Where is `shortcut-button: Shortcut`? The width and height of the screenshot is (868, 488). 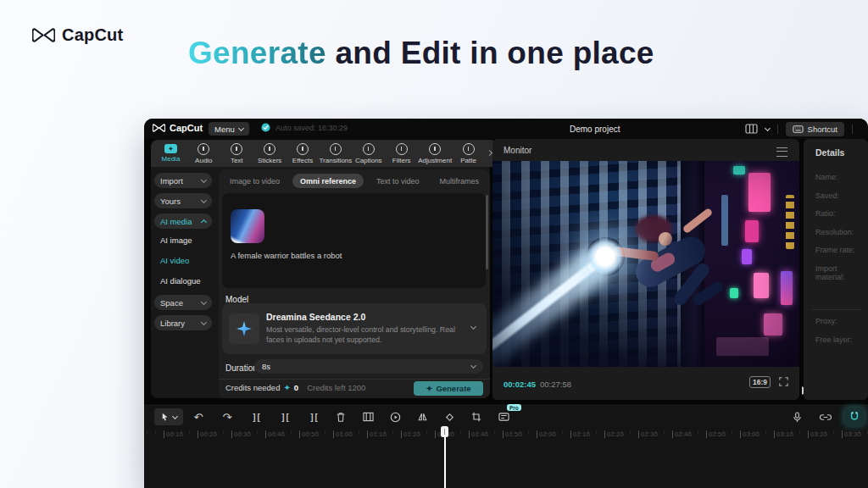 shortcut-button: Shortcut is located at coordinates (815, 129).